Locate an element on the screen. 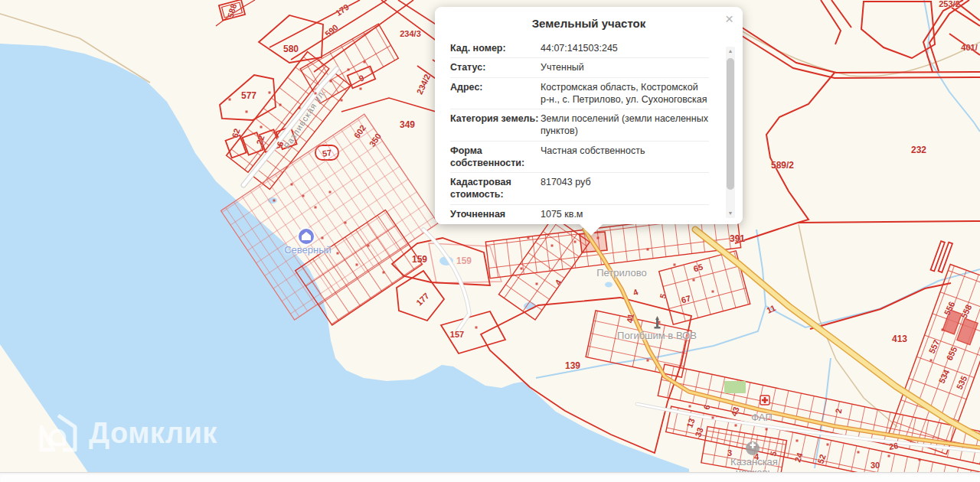 The width and height of the screenshot is (980, 482). popup-row: Форма собственности: Частная собственнос… is located at coordinates (580, 157).